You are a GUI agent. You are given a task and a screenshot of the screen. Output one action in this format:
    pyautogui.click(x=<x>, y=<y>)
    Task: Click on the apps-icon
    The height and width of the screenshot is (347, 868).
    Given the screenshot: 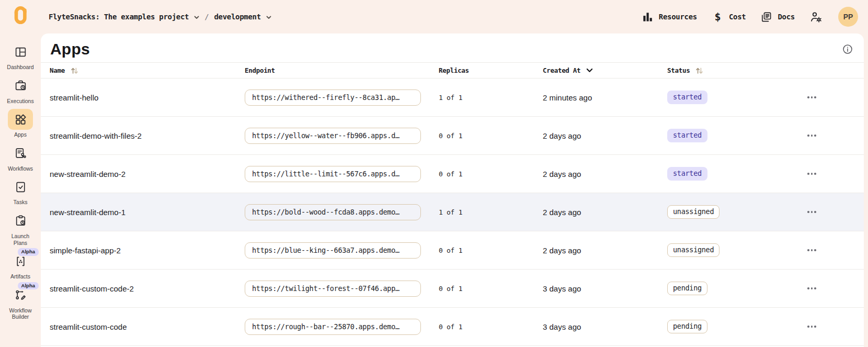 What is the action you would take?
    pyautogui.click(x=20, y=119)
    